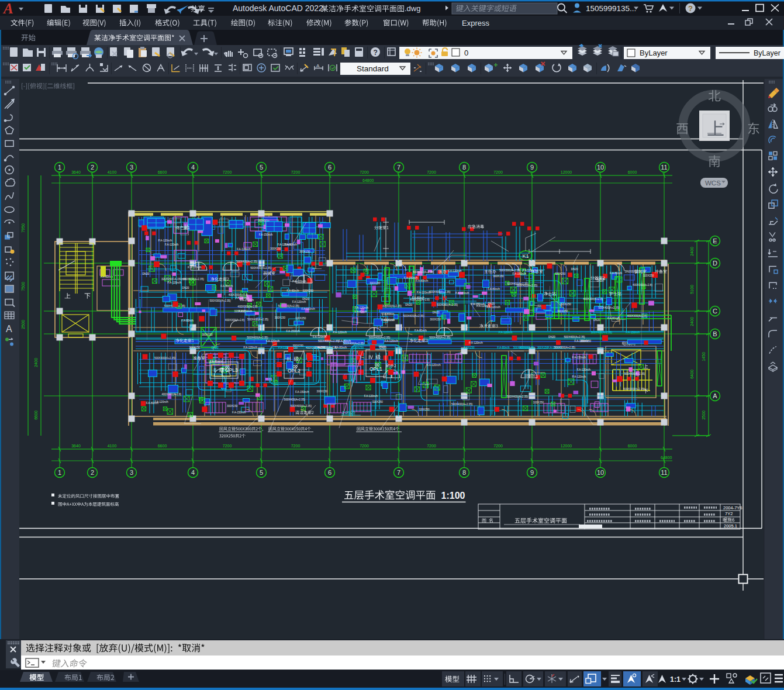 The height and width of the screenshot is (690, 784). Describe the element at coordinates (476, 23) in the screenshot. I see `svg-text: Express` at that location.